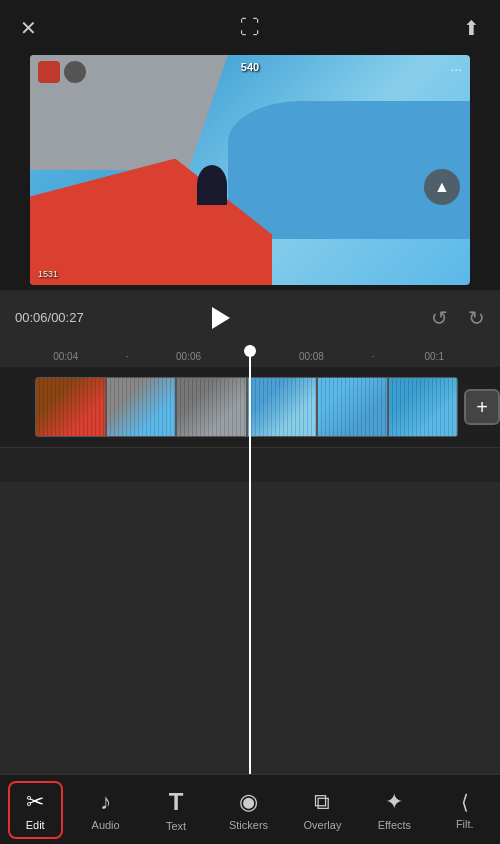 This screenshot has height=844, width=500. I want to click on toolbar-item-overlay: ⧉ Overlay, so click(323, 810).